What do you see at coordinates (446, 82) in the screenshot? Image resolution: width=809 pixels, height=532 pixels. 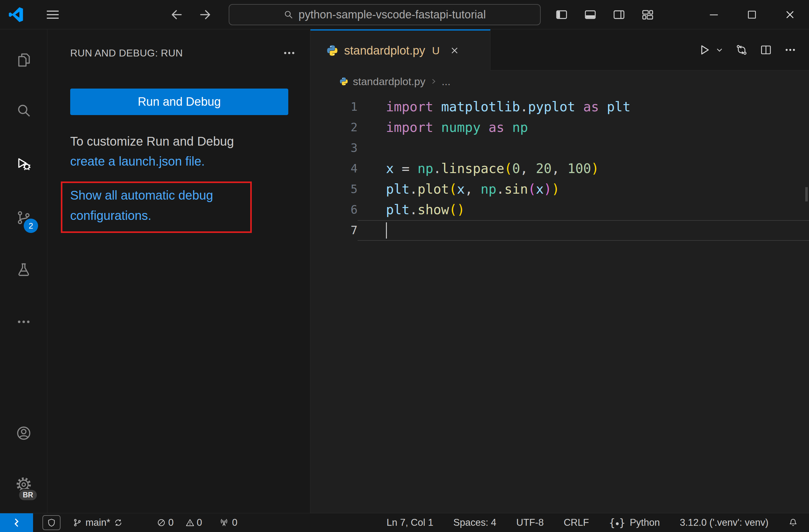 I see `breadcrumb-symbol: ...` at bounding box center [446, 82].